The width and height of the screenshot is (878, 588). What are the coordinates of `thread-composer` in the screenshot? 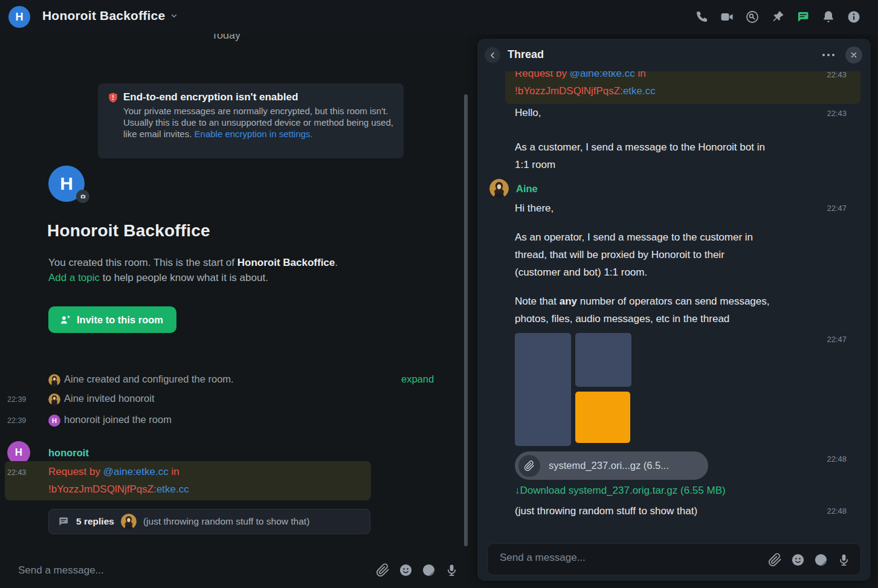 It's located at (674, 560).